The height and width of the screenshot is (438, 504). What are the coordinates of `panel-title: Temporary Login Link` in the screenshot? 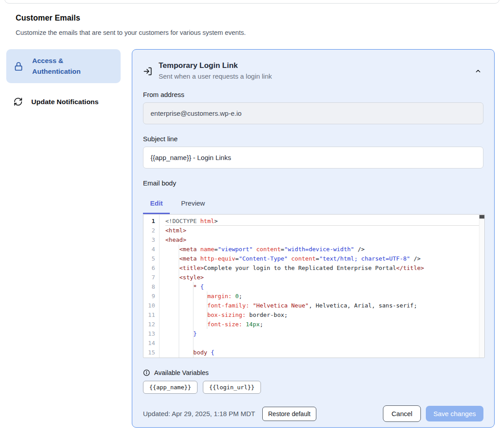 It's located at (313, 66).